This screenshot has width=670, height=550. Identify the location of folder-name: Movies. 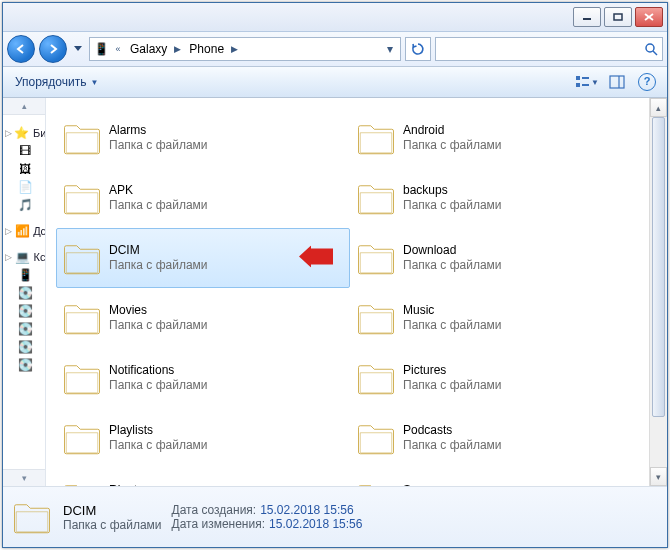
(158, 310).